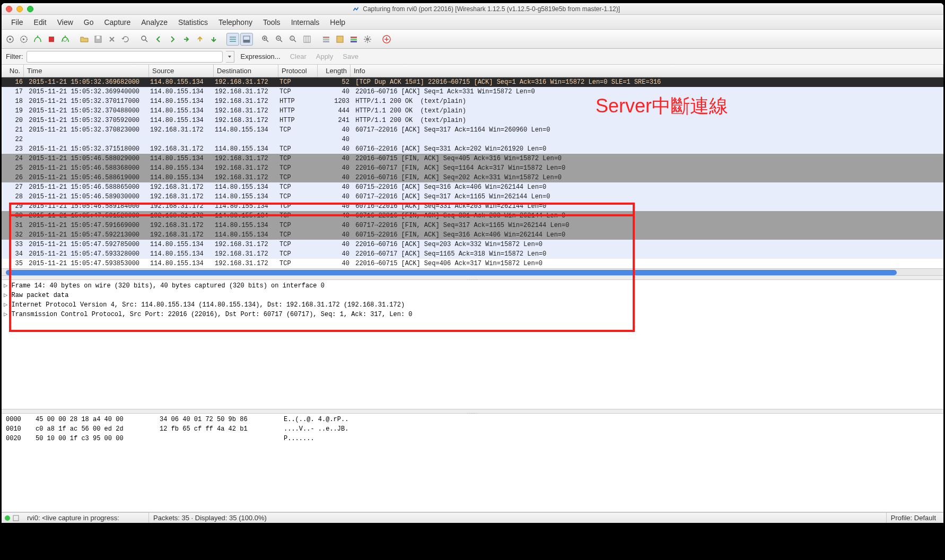 The width and height of the screenshot is (945, 560). Describe the element at coordinates (472, 178) in the screenshot. I see `packet-row: 26 2015-11-21 15:05:46.588619000114.80.1…` at that location.